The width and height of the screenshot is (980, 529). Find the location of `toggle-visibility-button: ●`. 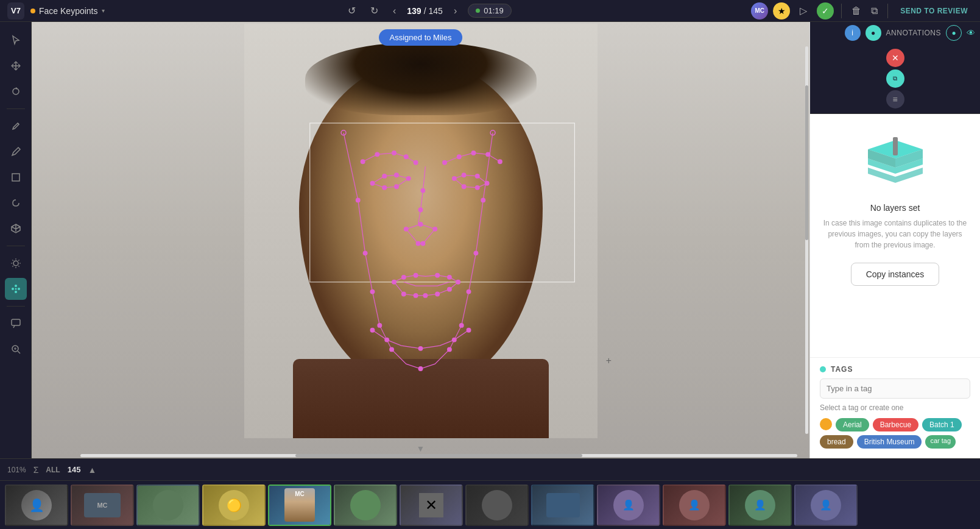

toggle-visibility-button: ● is located at coordinates (954, 33).